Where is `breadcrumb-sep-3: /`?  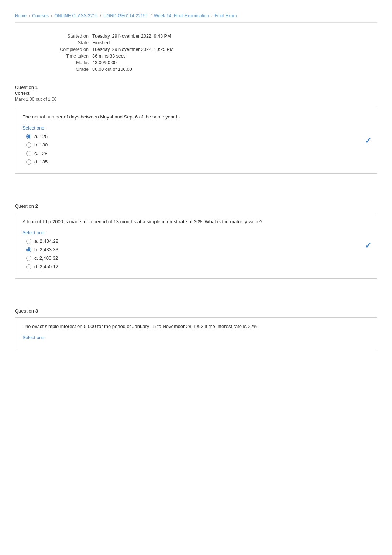 breadcrumb-sep-3: / is located at coordinates (100, 16).